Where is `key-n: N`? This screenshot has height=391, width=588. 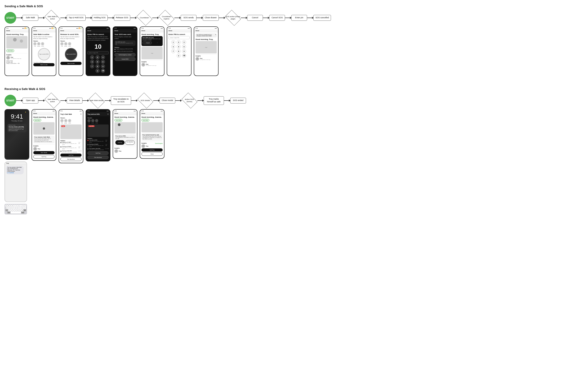
key-n: N is located at coordinates (20, 210).